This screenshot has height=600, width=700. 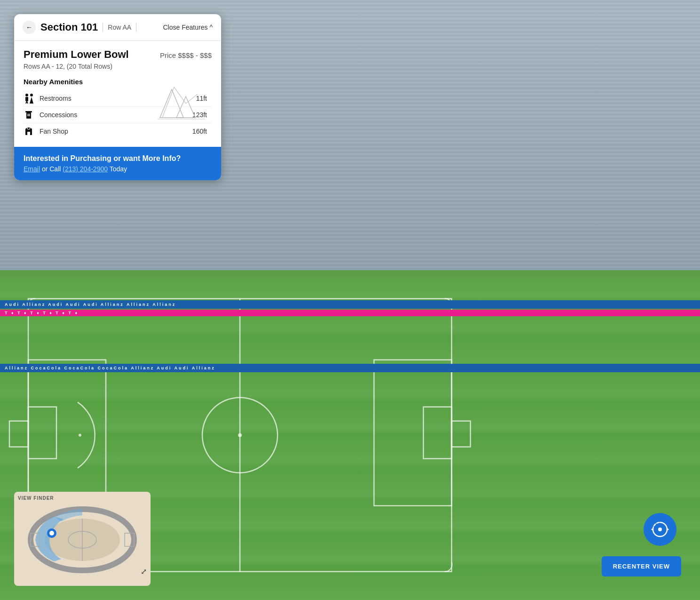 What do you see at coordinates (144, 571) in the screenshot?
I see `expand-icon: ⤢` at bounding box center [144, 571].